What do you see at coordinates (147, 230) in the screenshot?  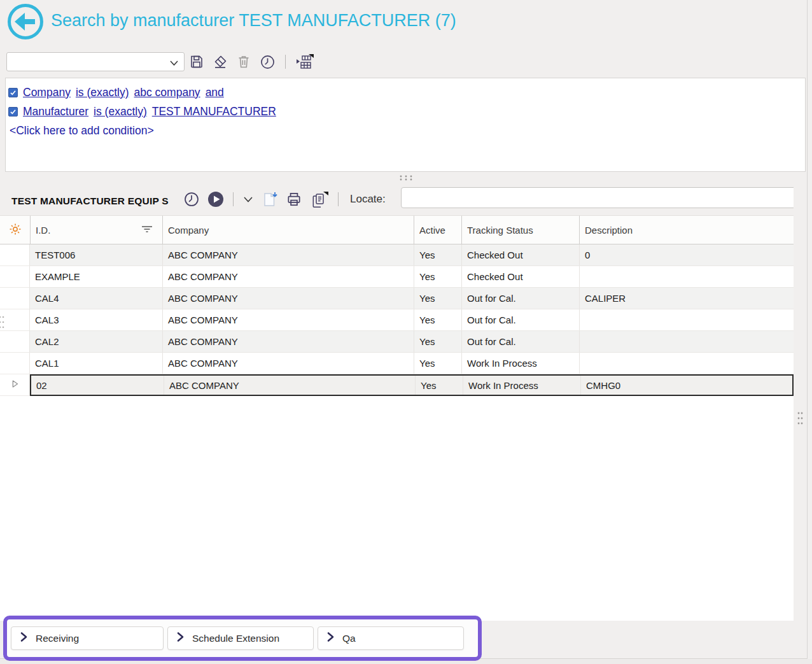 I see `filter-icon` at bounding box center [147, 230].